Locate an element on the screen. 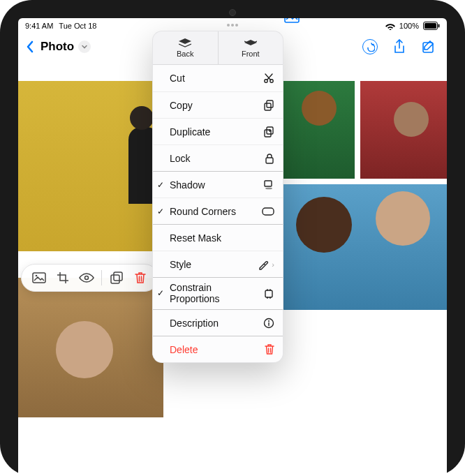 This screenshot has width=465, height=476. status-time: 9:41 AM is located at coordinates (39, 26).